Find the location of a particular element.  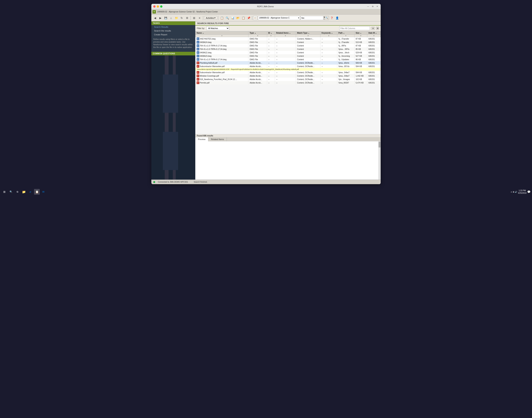

table-row: D XKEYNOTES.dwg DWG File -- -- Content, … is located at coordinates (288, 39).